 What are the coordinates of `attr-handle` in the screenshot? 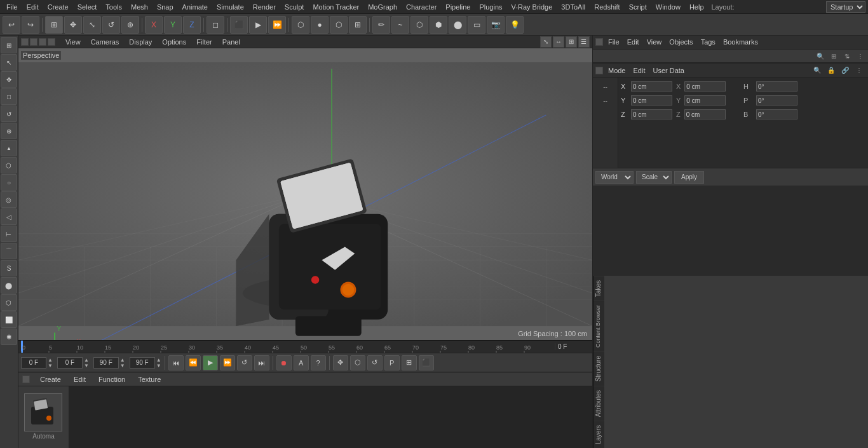 It's located at (599, 71).